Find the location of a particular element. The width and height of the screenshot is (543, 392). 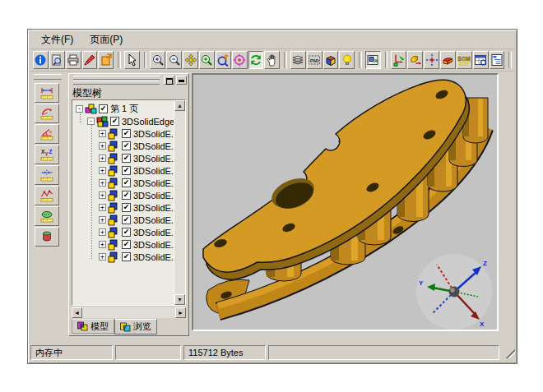

move-part-icon is located at coordinates (415, 60).